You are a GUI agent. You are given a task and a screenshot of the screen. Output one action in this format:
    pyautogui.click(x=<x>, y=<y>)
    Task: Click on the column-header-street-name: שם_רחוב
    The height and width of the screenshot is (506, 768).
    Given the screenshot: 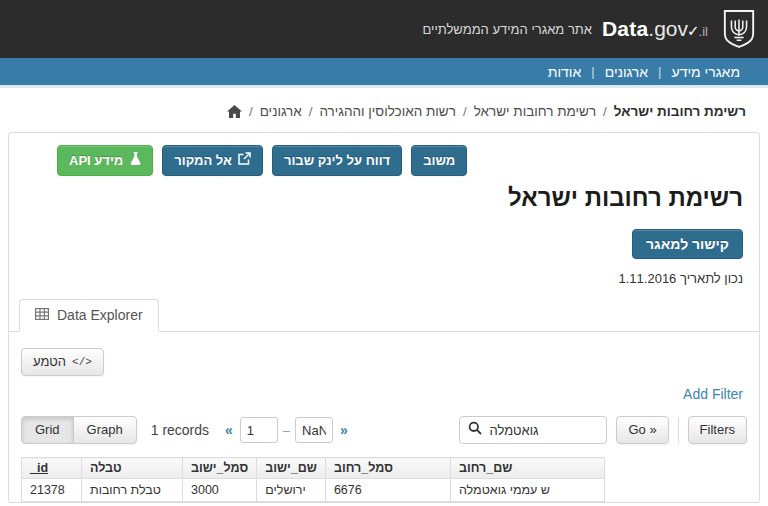 What is the action you would take?
    pyautogui.click(x=527, y=468)
    